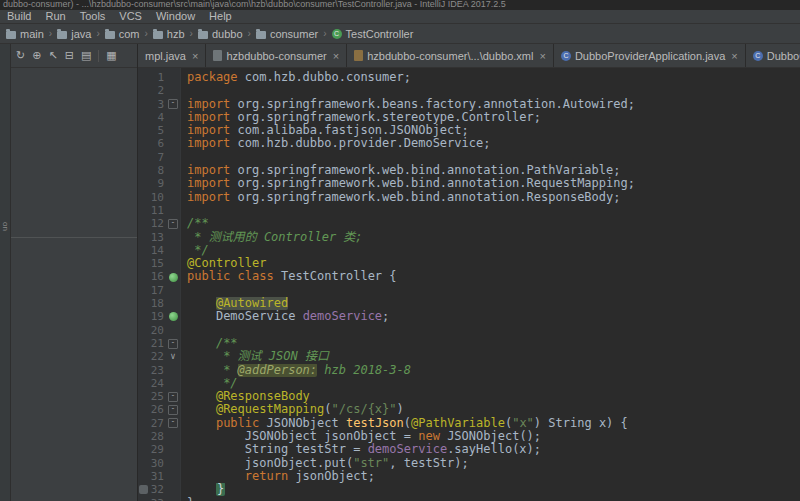 This screenshot has width=800, height=501. Describe the element at coordinates (169, 34) in the screenshot. I see `breadcrumb-item-hzb: hzb` at that location.